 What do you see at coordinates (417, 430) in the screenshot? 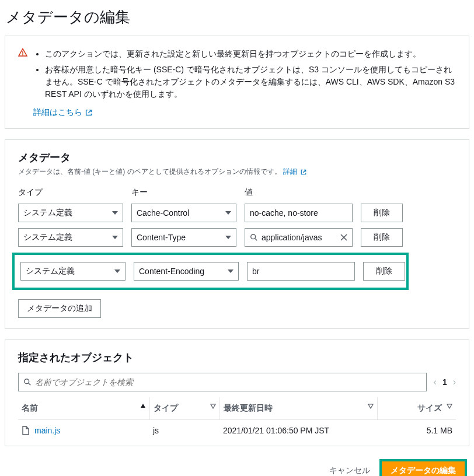
I see `cell-size: 5.1 MB` at bounding box center [417, 430].